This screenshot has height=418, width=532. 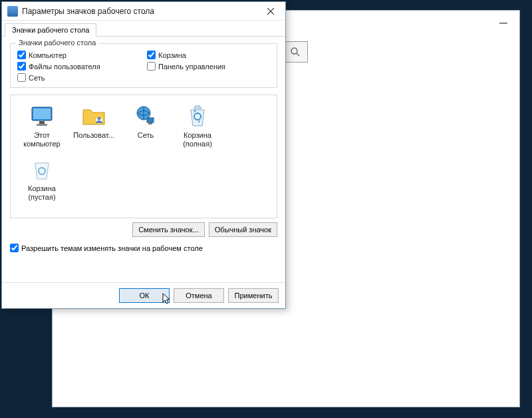 I want to click on icon-user-files-label: Пользоват..., so click(x=94, y=136).